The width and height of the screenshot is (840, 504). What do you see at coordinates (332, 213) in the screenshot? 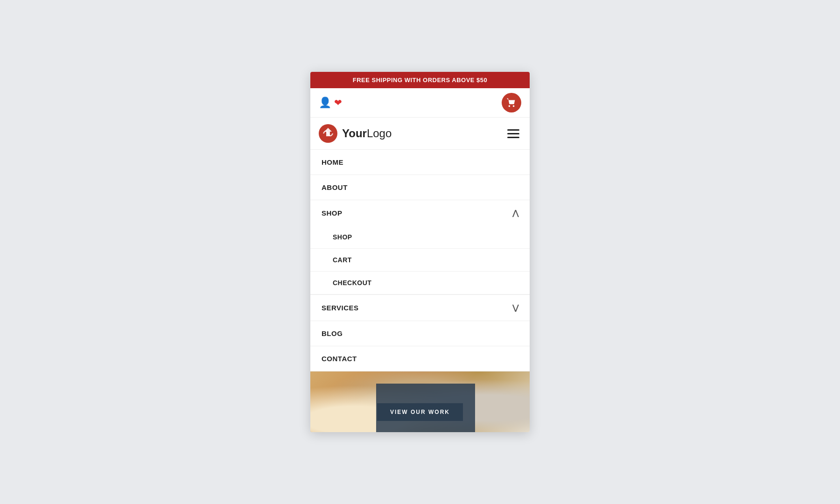
I see `nav-label-shop: SHOP` at bounding box center [332, 213].